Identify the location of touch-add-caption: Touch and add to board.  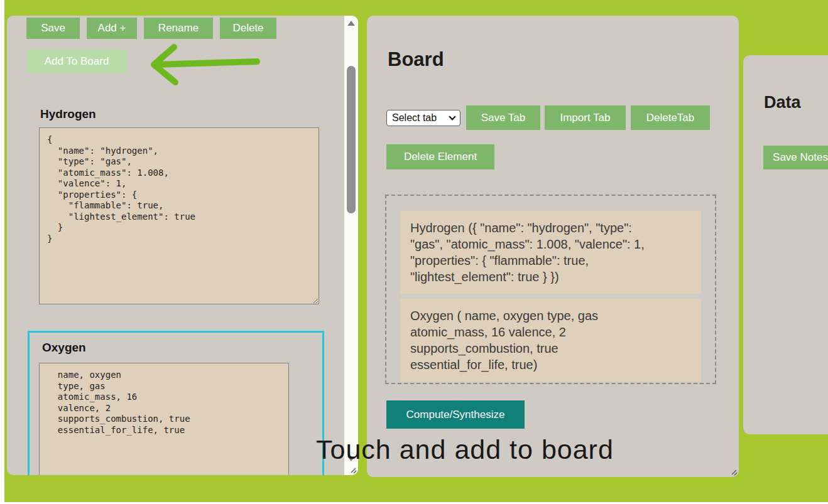
(465, 449).